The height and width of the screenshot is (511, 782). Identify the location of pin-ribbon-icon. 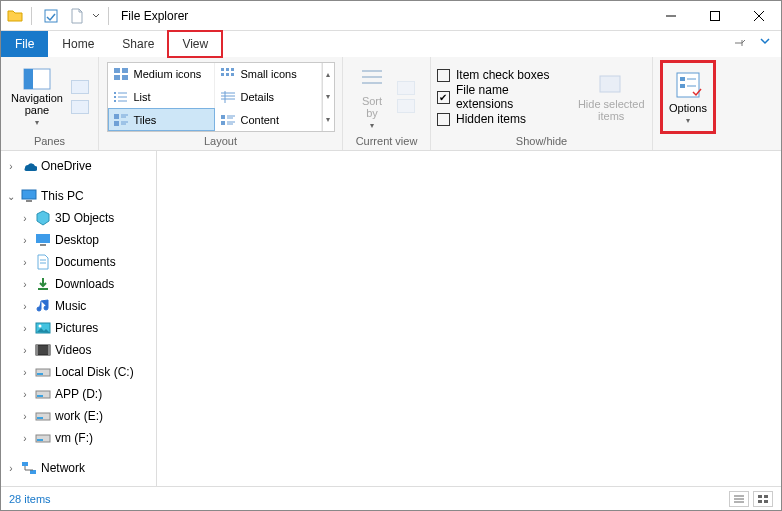
(740, 43).